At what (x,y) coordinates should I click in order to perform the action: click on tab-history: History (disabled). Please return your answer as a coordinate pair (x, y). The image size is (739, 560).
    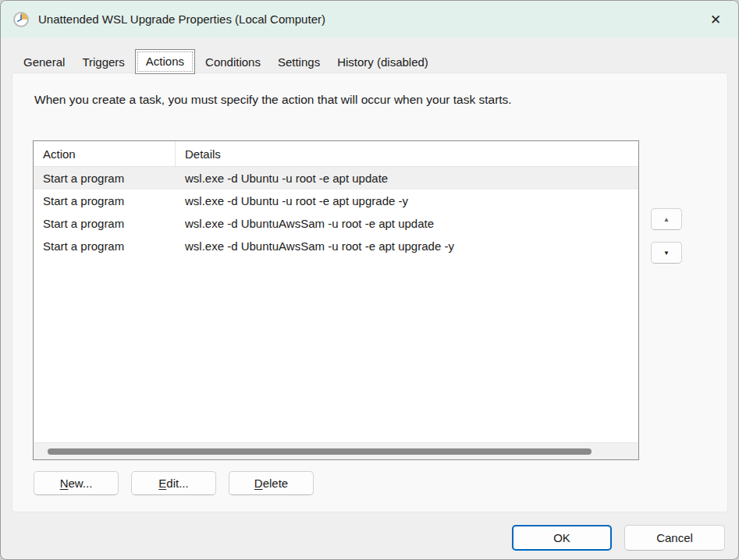
    Looking at the image, I should click on (382, 62).